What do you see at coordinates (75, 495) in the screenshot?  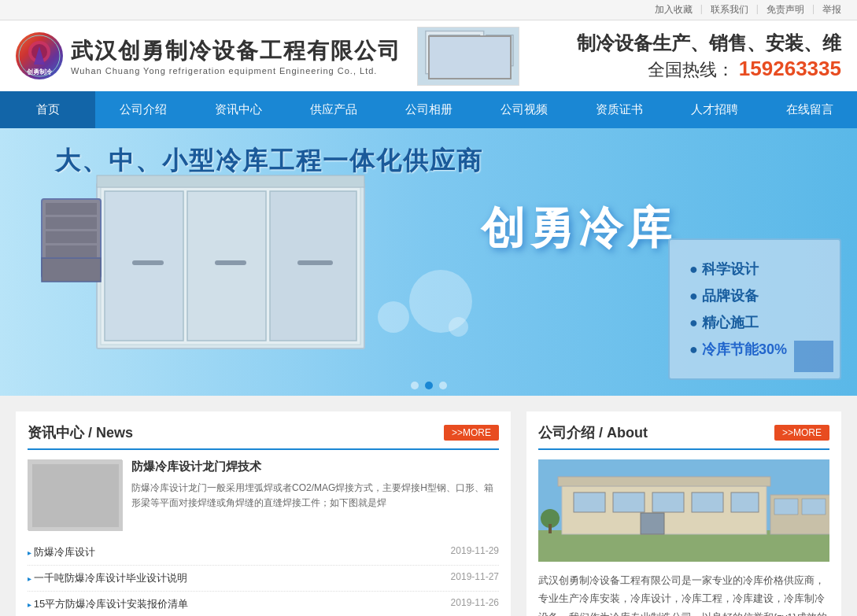 I see `news-featured-thumb` at bounding box center [75, 495].